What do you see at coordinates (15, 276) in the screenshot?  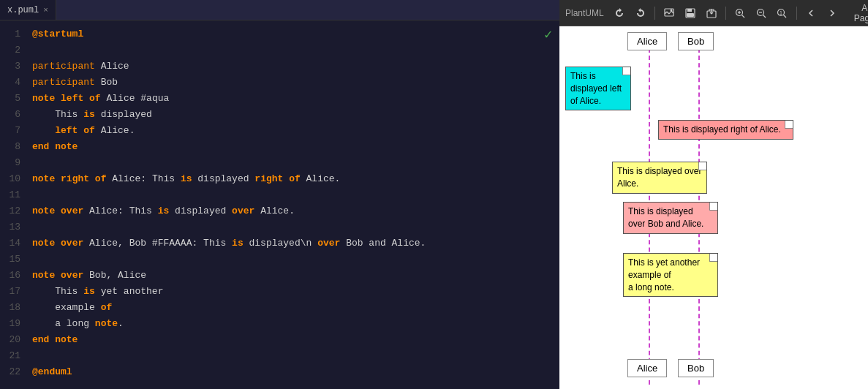 I see `line-num: 16` at bounding box center [15, 276].